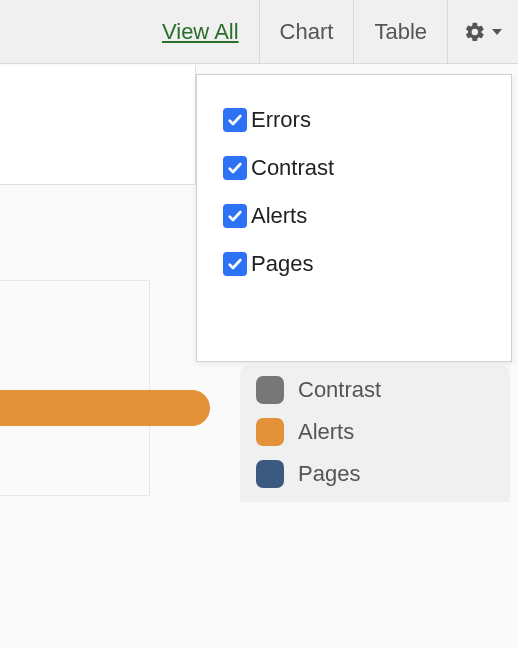  I want to click on legend-label: Contrast, so click(340, 390).